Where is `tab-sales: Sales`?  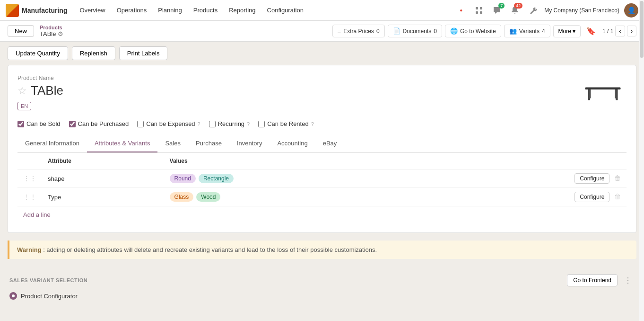 tab-sales: Sales is located at coordinates (173, 144).